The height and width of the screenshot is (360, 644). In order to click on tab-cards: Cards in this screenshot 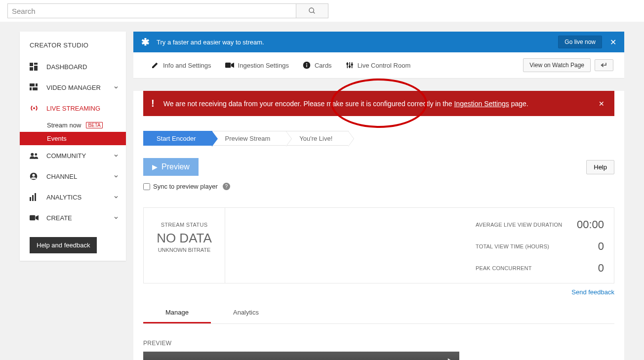, I will do `click(317, 65)`.